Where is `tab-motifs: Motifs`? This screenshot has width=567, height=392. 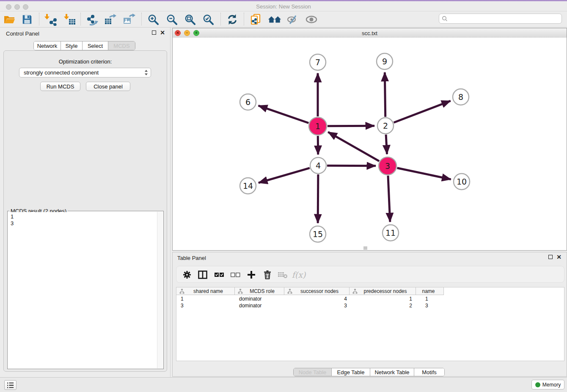 tab-motifs: Motifs is located at coordinates (429, 372).